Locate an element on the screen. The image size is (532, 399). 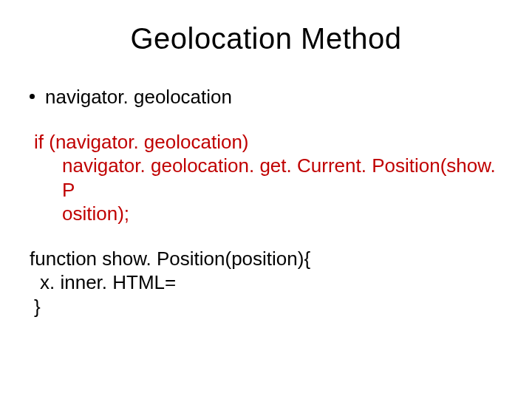
code-black-line2: x. inner. HTML= is located at coordinates (266, 282).